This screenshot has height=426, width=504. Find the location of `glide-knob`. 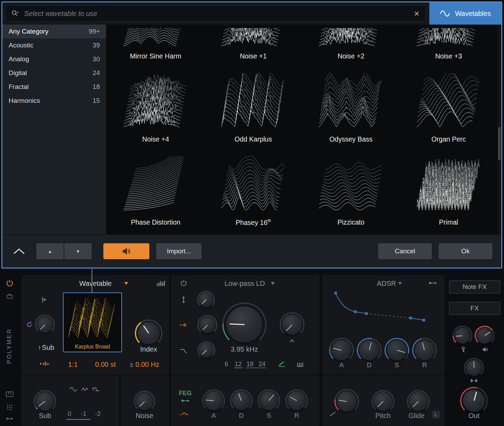

glide-knob is located at coordinates (418, 401).